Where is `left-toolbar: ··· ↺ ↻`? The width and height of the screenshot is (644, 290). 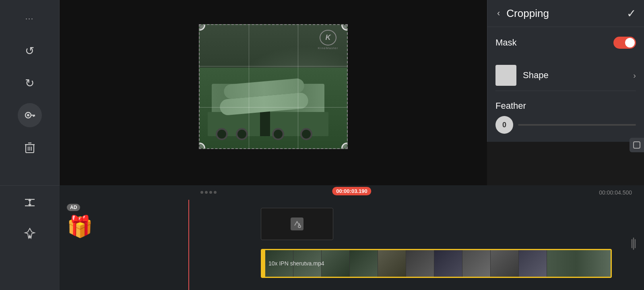
left-toolbar: ··· ↺ ↻ is located at coordinates (30, 93).